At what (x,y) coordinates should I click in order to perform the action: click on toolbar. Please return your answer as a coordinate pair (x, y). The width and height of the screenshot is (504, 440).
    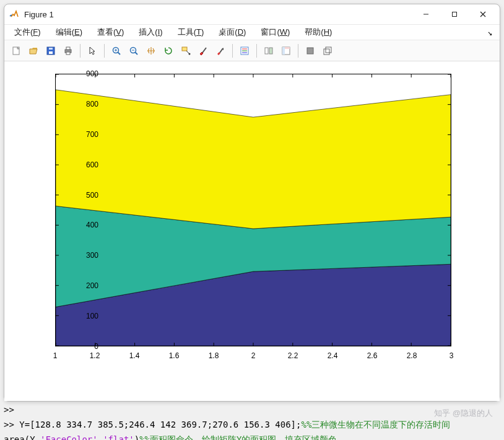
    Looking at the image, I should click on (252, 51).